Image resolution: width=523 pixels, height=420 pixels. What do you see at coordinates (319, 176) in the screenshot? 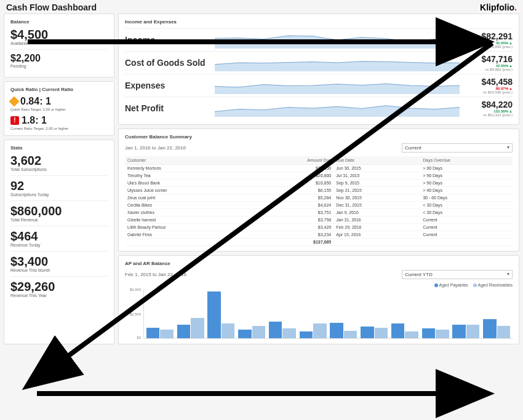
I see `table-row: Timothy Tea$20,800Jul 31, 2015> 90 Days` at bounding box center [319, 176].